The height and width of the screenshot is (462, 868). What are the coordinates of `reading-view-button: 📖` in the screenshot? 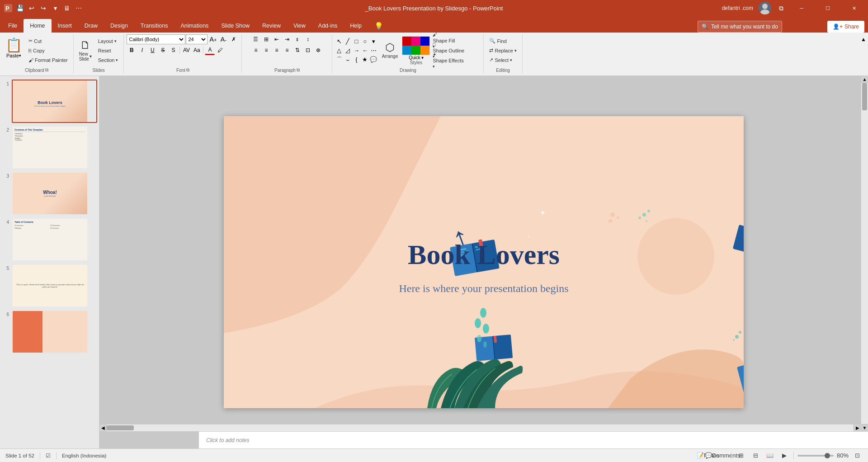 It's located at (770, 456).